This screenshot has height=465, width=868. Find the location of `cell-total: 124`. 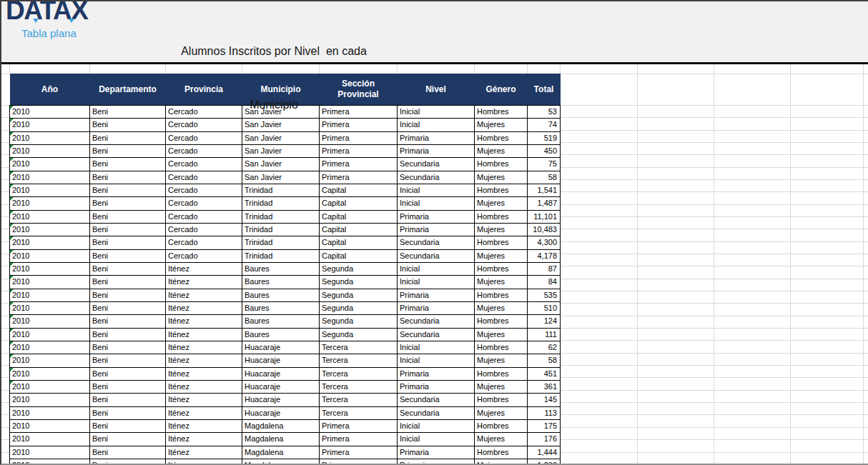

cell-total: 124 is located at coordinates (544, 321).